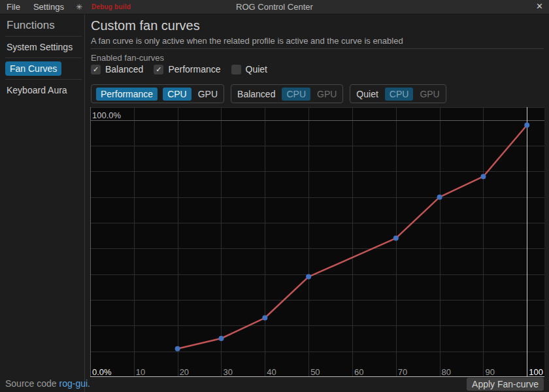 This screenshot has height=392, width=549. Describe the element at coordinates (227, 372) in the screenshot. I see `svg-text: 30` at that location.